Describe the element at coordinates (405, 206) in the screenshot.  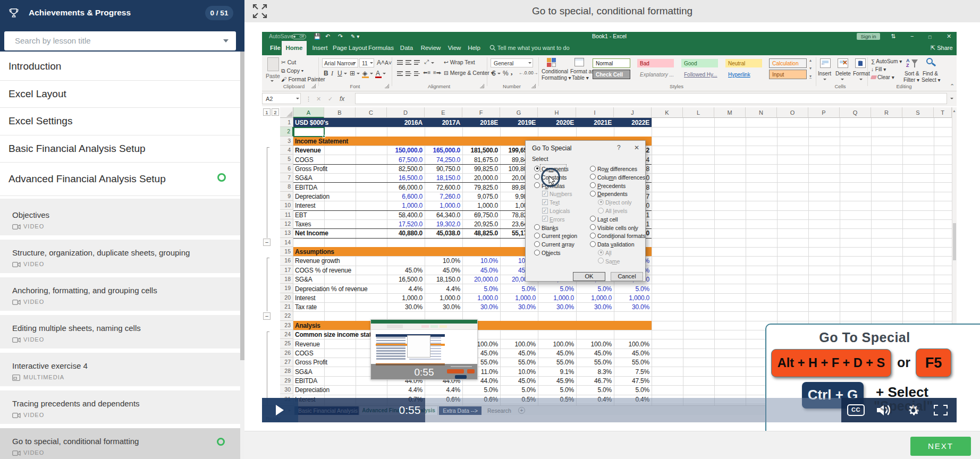
I see `cell-D10: 1,000.0` at that location.